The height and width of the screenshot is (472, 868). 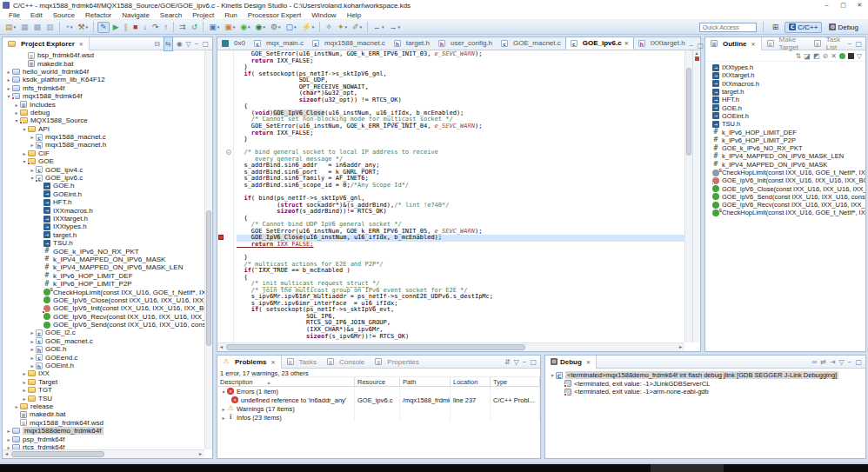 I want to click on outline-item: GOE_IpV6_Recv(const IXX_U16, IXX_U16, IX…, so click(x=789, y=205).